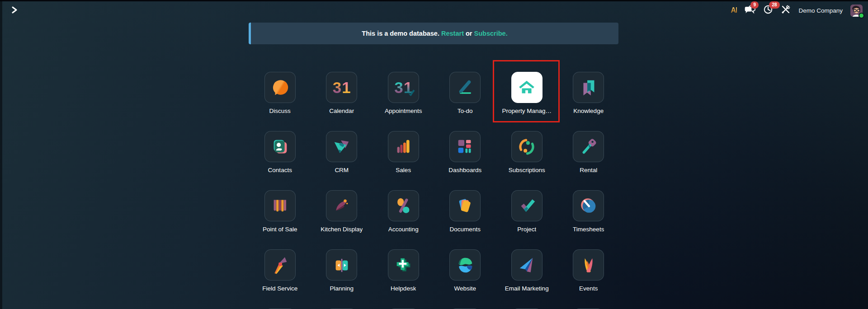 The width and height of the screenshot is (868, 309). I want to click on app-label: Project, so click(527, 229).